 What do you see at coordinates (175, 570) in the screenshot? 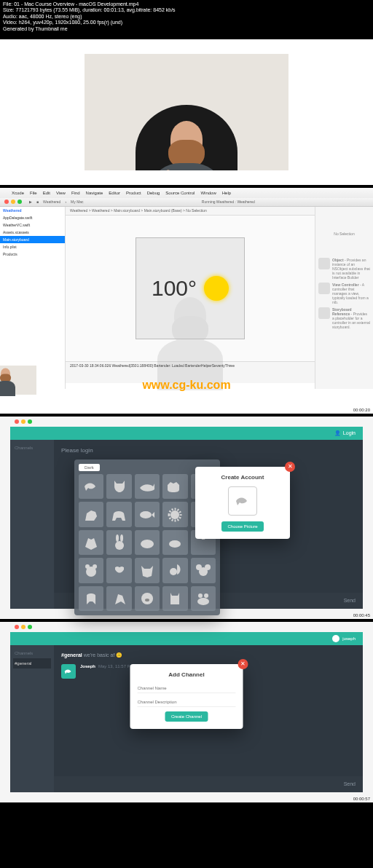
I see `avatar-squirrel-icon` at bounding box center [175, 570].